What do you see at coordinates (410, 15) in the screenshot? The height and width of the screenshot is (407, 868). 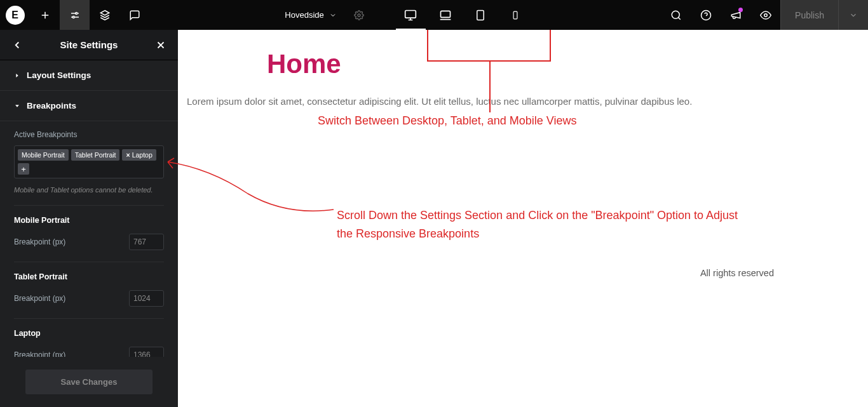 I see `device-desktop-button` at bounding box center [410, 15].